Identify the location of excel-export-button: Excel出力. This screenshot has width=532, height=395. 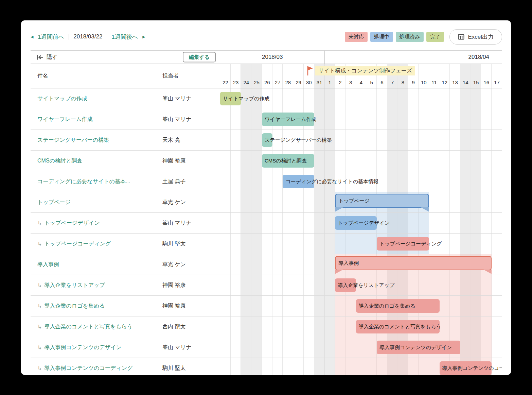
(476, 37).